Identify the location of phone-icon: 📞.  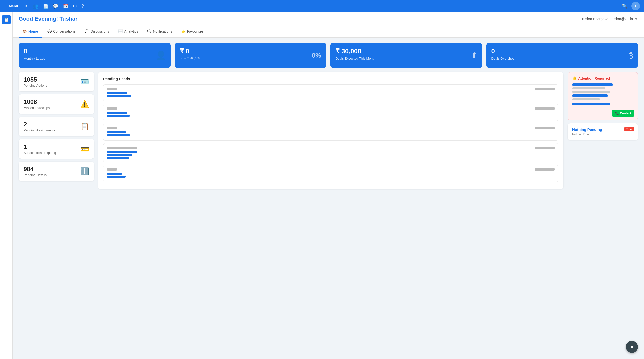
(617, 113).